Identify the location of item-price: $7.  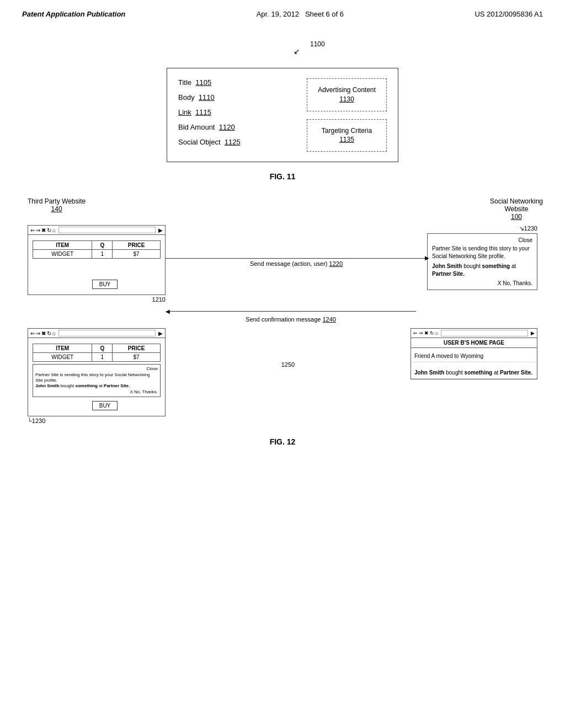
(137, 254).